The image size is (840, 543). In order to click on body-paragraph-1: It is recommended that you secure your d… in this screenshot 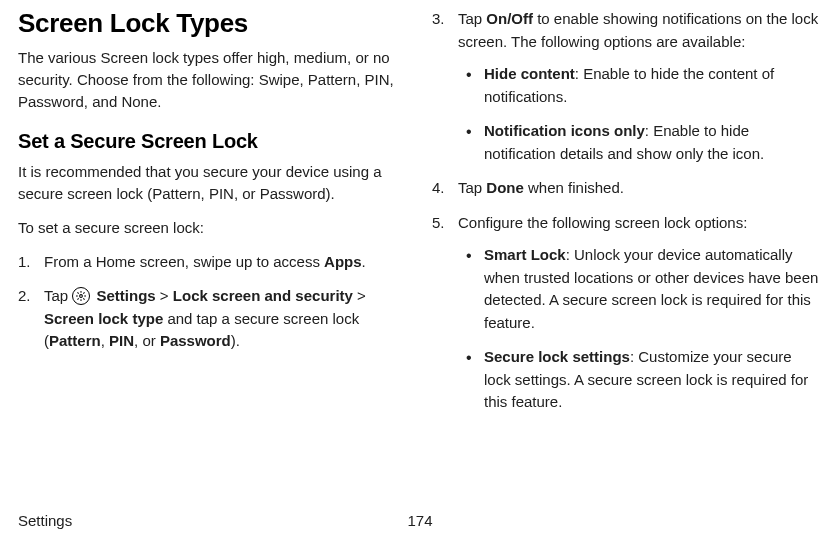, I will do `click(213, 183)`.